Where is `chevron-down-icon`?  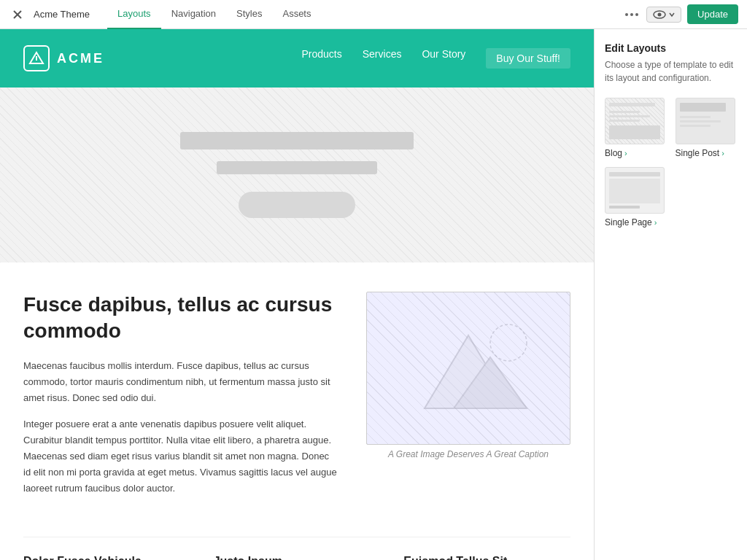 chevron-down-icon is located at coordinates (672, 15).